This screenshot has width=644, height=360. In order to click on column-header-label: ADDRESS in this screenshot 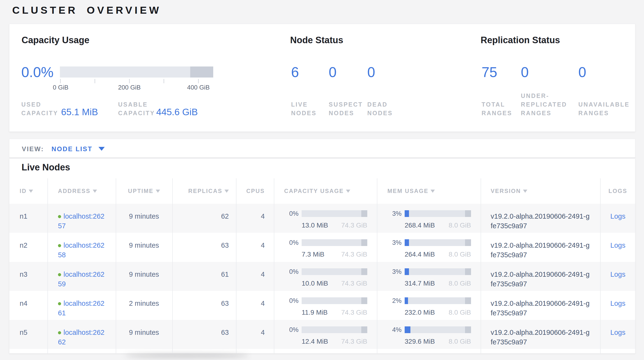, I will do `click(74, 191)`.